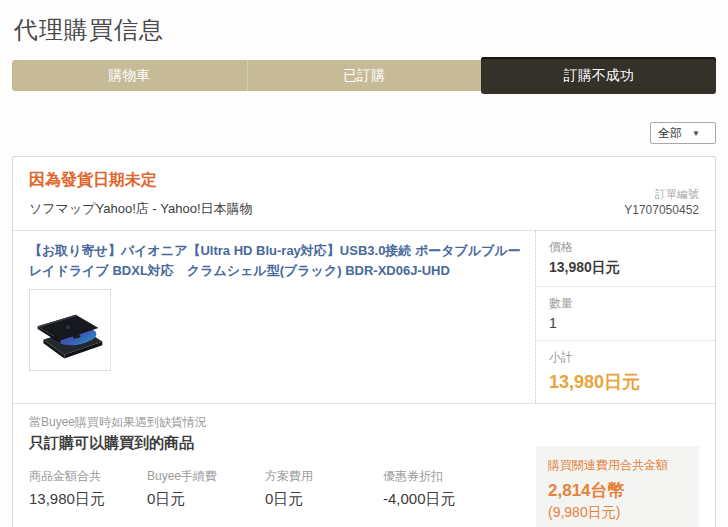 The width and height of the screenshot is (728, 527). What do you see at coordinates (683, 133) in the screenshot?
I see `filter-select: 全部 ▼` at bounding box center [683, 133].